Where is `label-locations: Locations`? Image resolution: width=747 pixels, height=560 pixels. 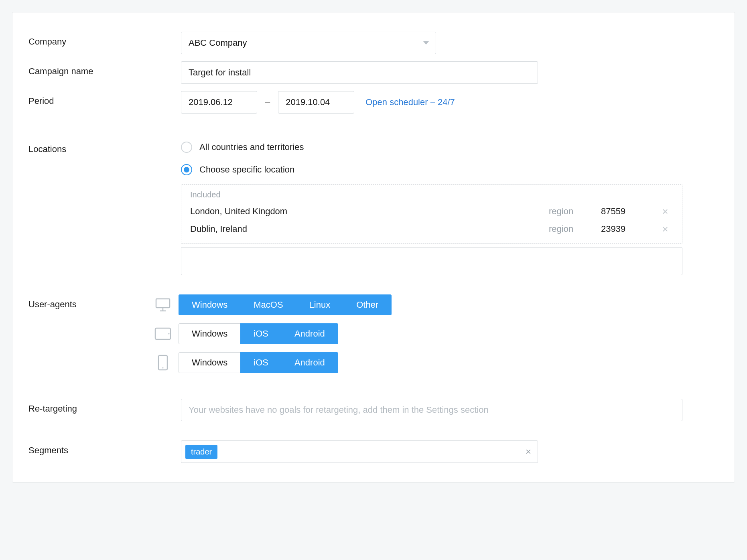 label-locations: Locations is located at coordinates (105, 147).